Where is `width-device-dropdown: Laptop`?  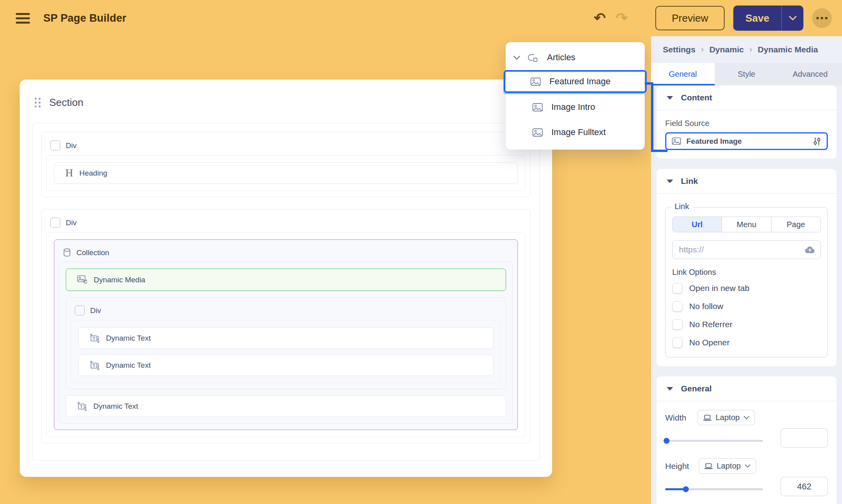
width-device-dropdown: Laptop is located at coordinates (726, 417).